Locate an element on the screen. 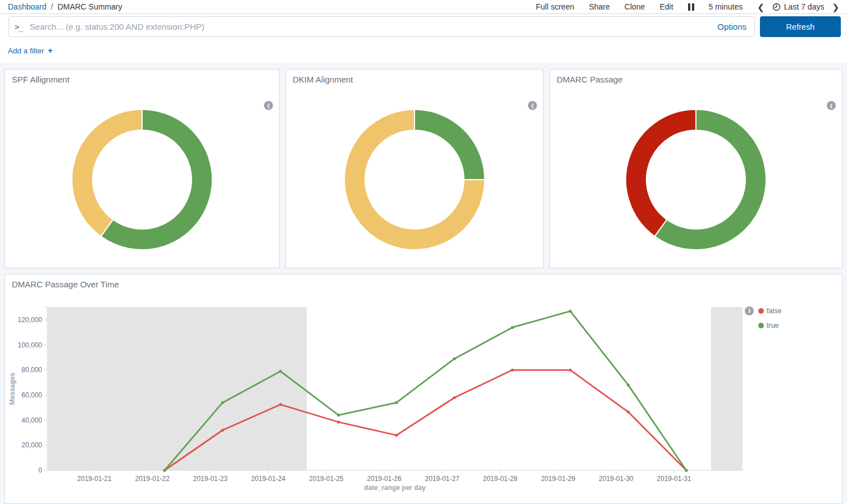  full-screen-button: Full screen is located at coordinates (555, 7).